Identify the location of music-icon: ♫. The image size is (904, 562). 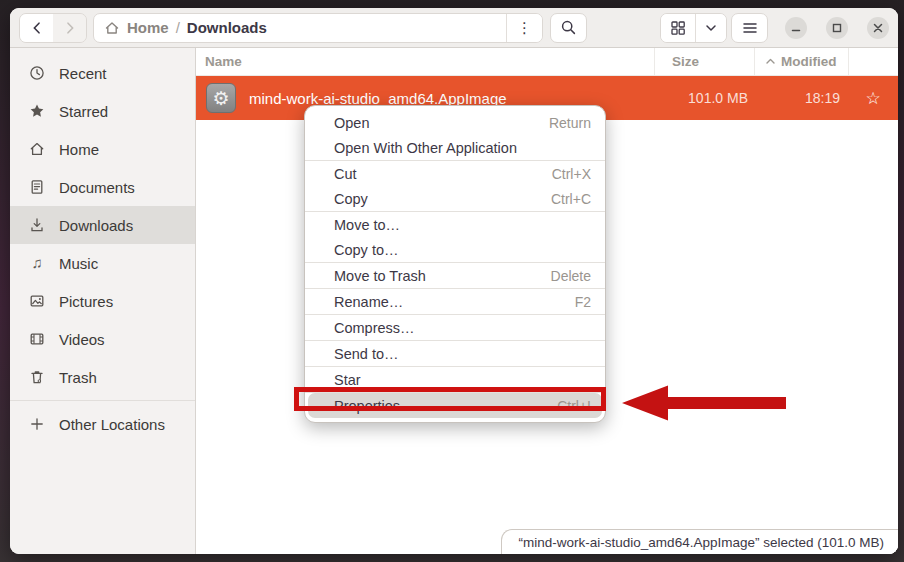
(37, 263).